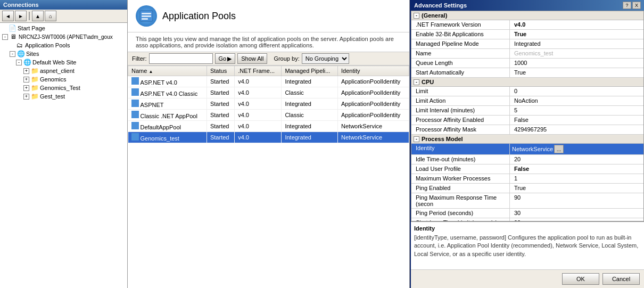 The height and width of the screenshot is (288, 644). What do you see at coordinates (527, 25) in the screenshot?
I see `settings-row: .NET Framework Version v4.0` at bounding box center [527, 25].